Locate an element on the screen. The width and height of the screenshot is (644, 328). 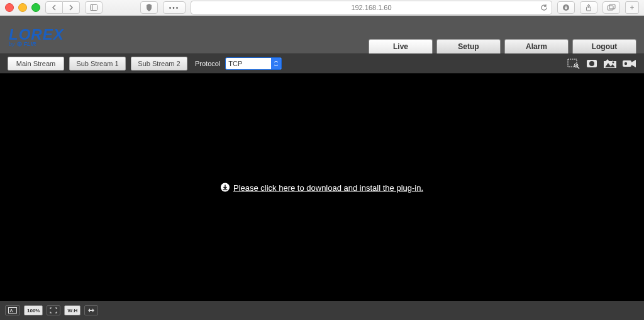
brand-sub: FLIR is located at coordinates (30, 44).